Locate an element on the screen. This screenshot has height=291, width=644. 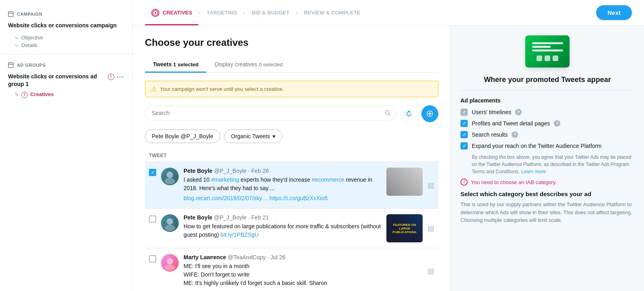
top-nav: CREATIVES › TARGETING › BID & BUDGET › R… is located at coordinates (388, 13).